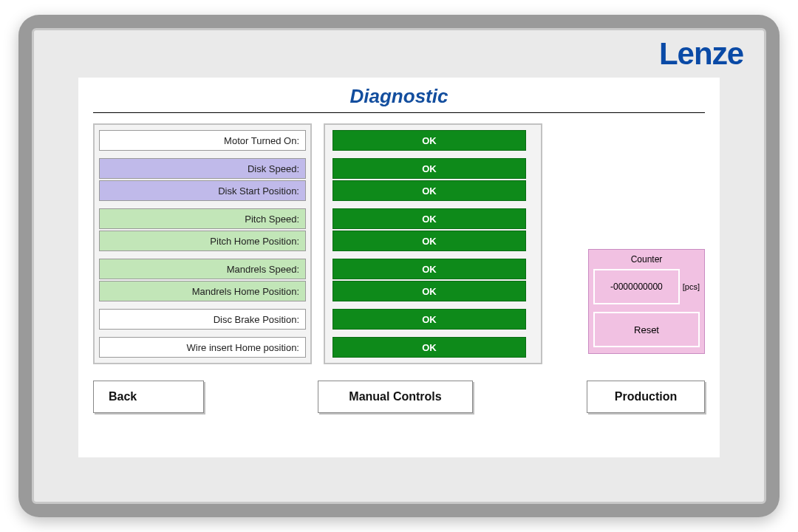 The image size is (798, 532). Describe the element at coordinates (399, 399) in the screenshot. I see `nav-bar: Back Manual Controls Production` at that location.